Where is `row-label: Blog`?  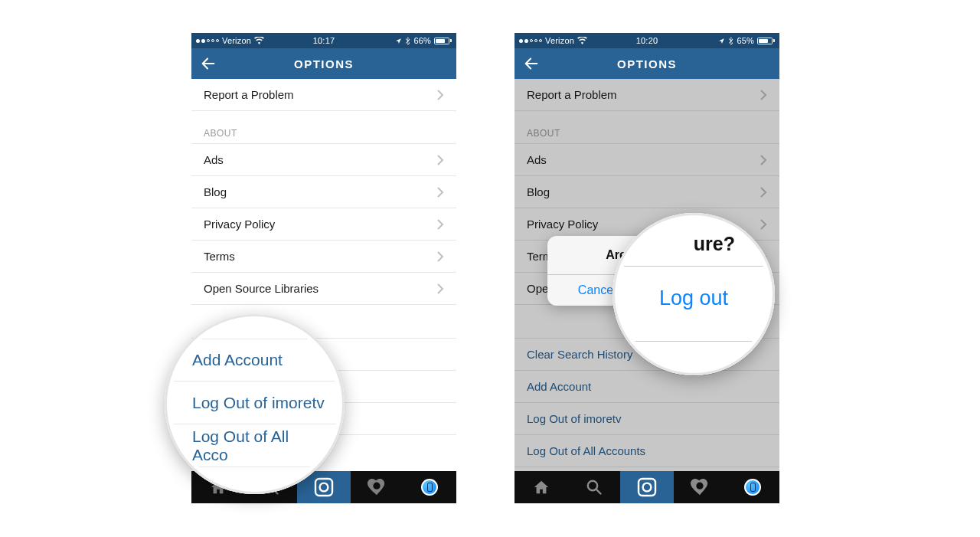 row-label: Blog is located at coordinates (320, 192).